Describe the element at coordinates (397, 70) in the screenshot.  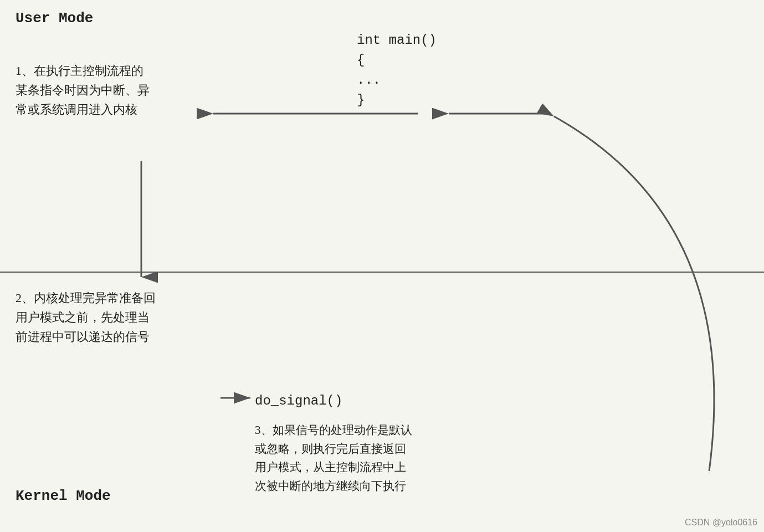
I see `code-block: int main() { ... }` at that location.